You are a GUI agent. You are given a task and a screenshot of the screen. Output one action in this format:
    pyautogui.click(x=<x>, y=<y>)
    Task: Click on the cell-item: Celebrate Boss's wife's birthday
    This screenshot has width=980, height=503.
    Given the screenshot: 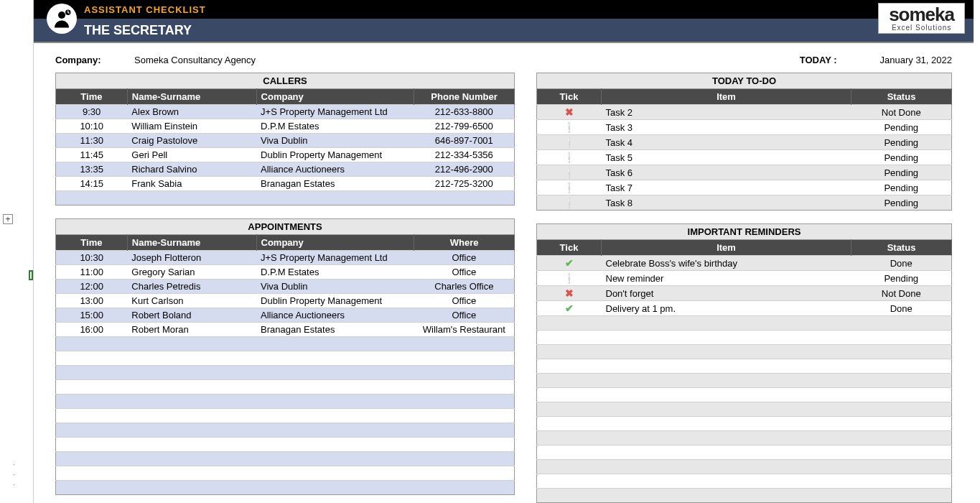 What is the action you would take?
    pyautogui.click(x=727, y=263)
    